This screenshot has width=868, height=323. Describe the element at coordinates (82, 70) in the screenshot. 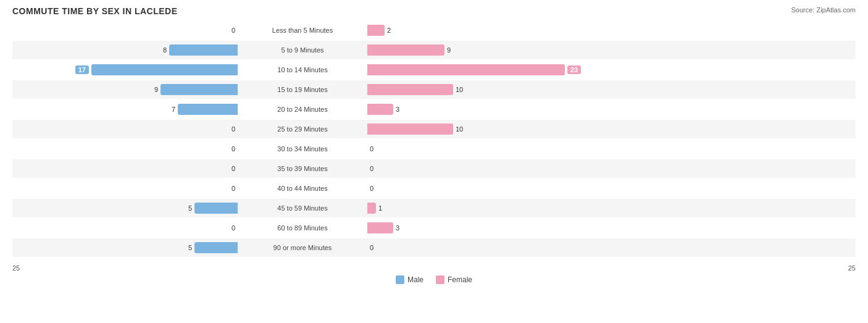

I see `male-value-badge: 17` at that location.